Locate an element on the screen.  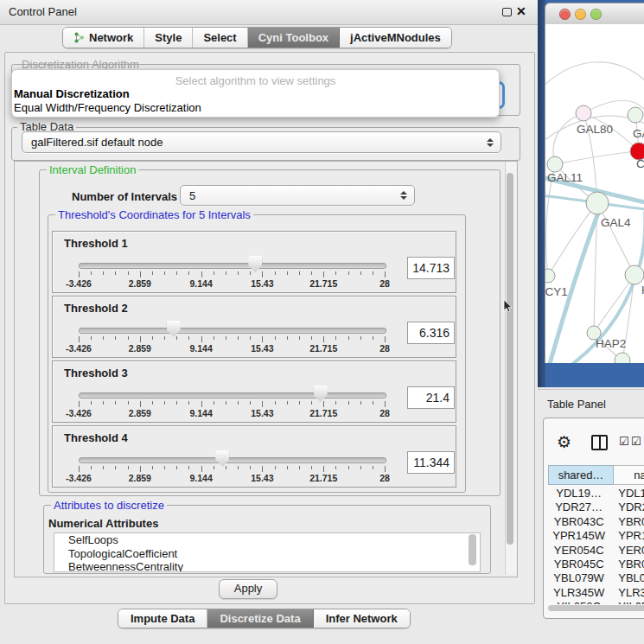
threshold-value-input: 11.344 is located at coordinates (430, 462).